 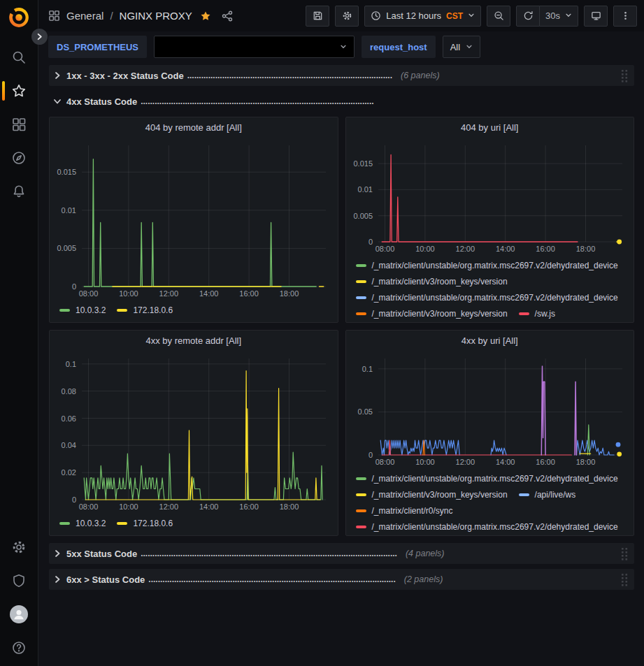 I want to click on row-header-6xx: 6xx > Status Code ......................…, so click(x=341, y=579).